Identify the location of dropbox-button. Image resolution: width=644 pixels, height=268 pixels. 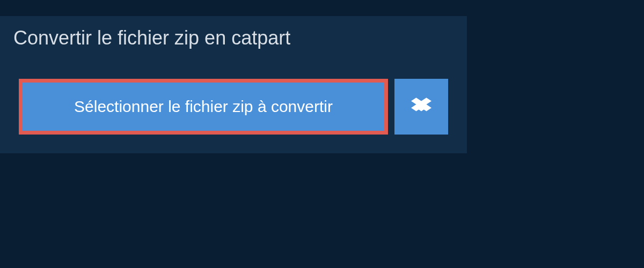
(421, 107).